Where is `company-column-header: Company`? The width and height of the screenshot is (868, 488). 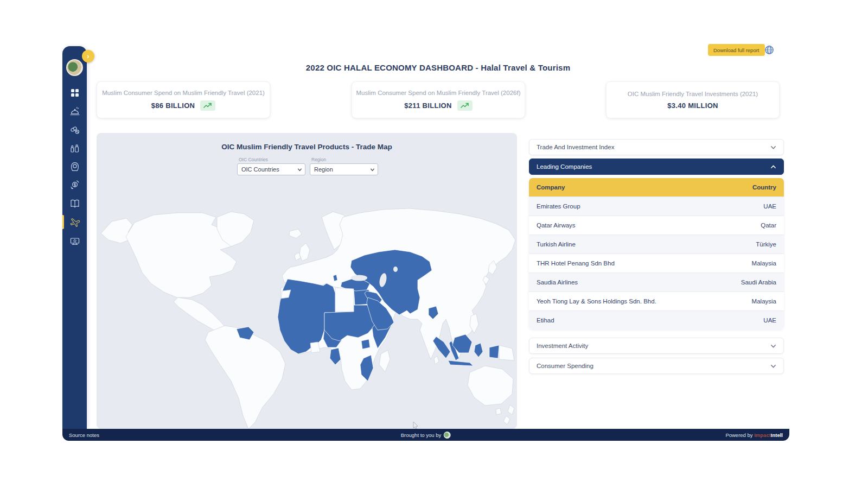 company-column-header: Company is located at coordinates (551, 187).